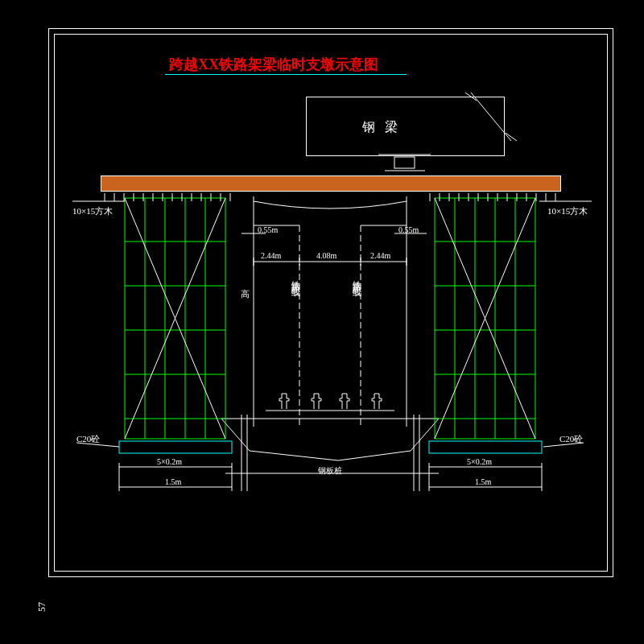 The image size is (644, 644). Describe the element at coordinates (173, 481) in the screenshot. I see `base-dim-left: 1.5m` at that location.